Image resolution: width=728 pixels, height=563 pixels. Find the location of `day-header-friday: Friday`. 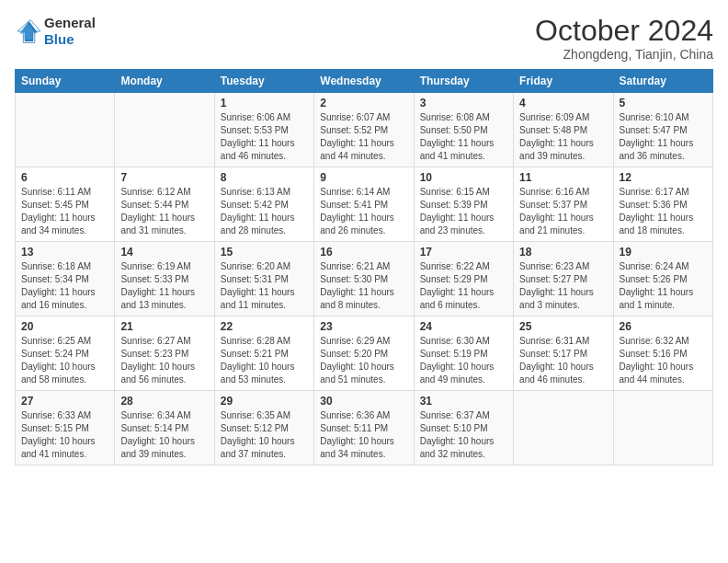

day-header-friday: Friday is located at coordinates (563, 81).